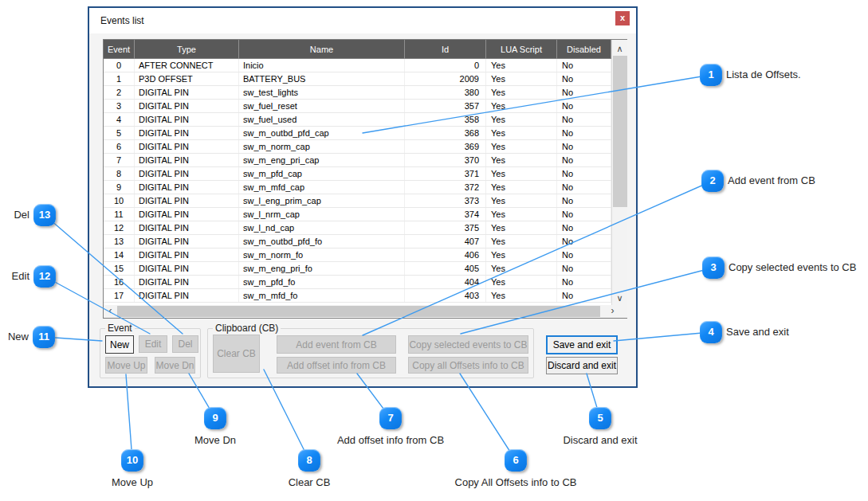 This screenshot has width=868, height=501. What do you see at coordinates (623, 18) in the screenshot?
I see `close-icon: x` at bounding box center [623, 18].